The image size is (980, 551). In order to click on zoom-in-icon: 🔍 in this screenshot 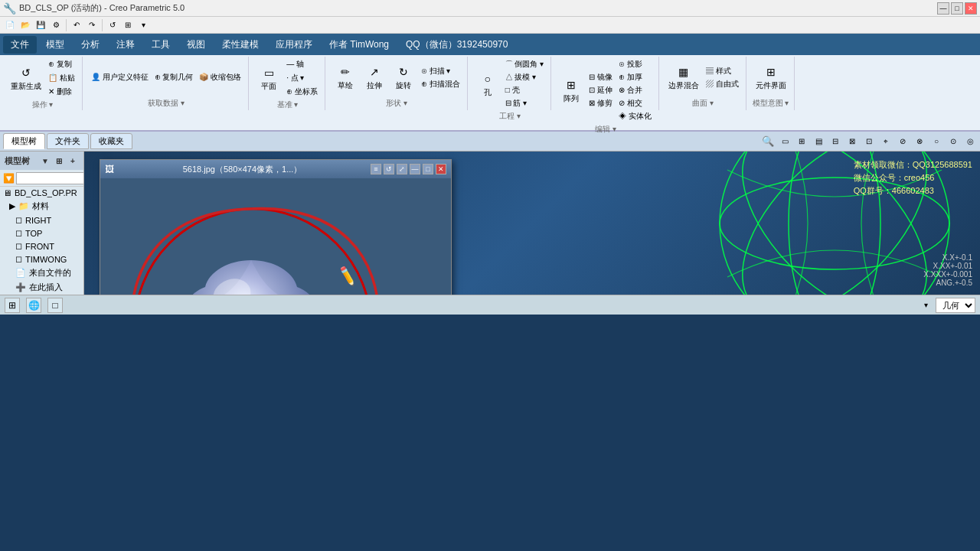, I will do `click(768, 142)`.